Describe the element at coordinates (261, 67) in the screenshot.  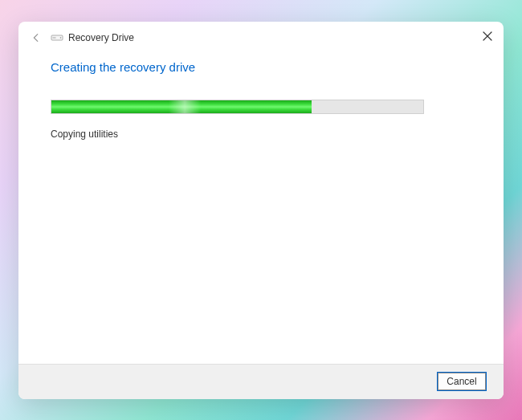
I see `page-heading: Creating the recovery drive` at that location.